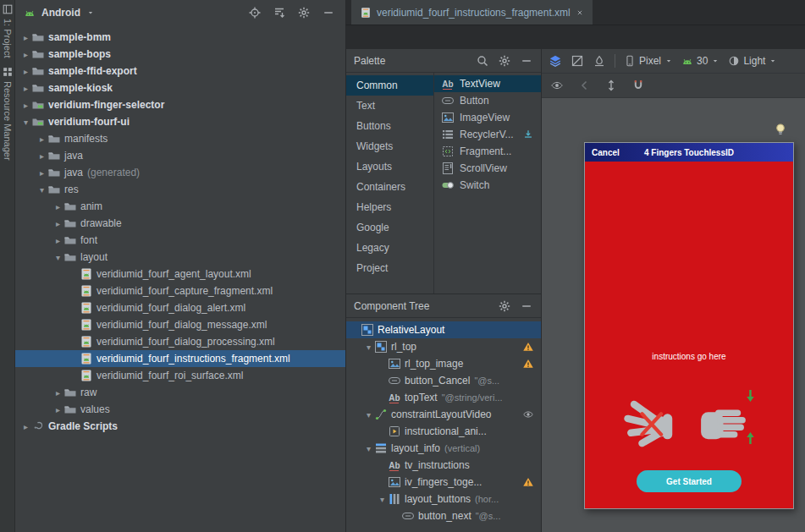 The height and width of the screenshot is (532, 805). Describe the element at coordinates (444, 482) in the screenshot. I see `component-tree-item: iv_fingers_toge...` at that location.